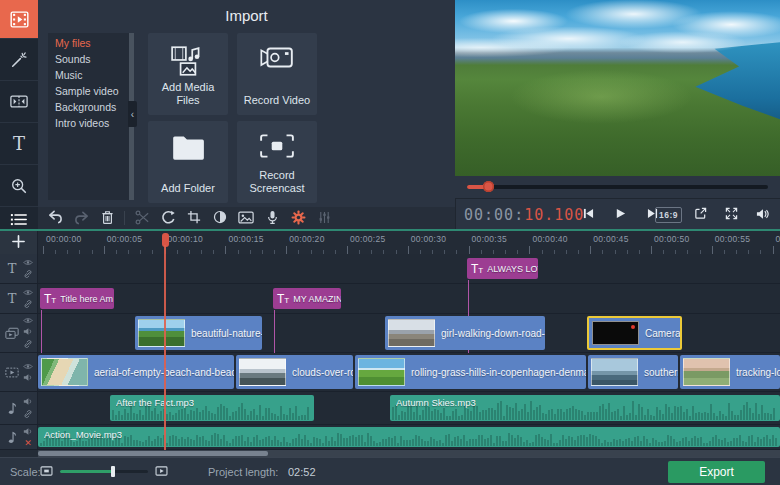 This screenshot has height=485, width=780. Describe the element at coordinates (283, 299) in the screenshot. I see `title-clip-icon: TT` at that location.